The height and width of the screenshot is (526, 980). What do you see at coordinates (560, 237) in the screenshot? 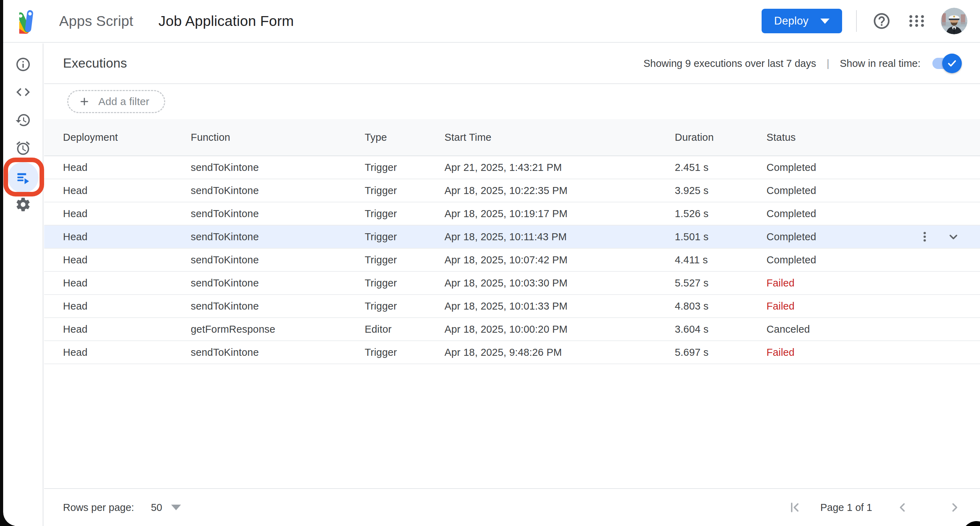
I see `cell-start-time: Apr 18, 2025, 10:11:43 PM` at bounding box center [560, 237].